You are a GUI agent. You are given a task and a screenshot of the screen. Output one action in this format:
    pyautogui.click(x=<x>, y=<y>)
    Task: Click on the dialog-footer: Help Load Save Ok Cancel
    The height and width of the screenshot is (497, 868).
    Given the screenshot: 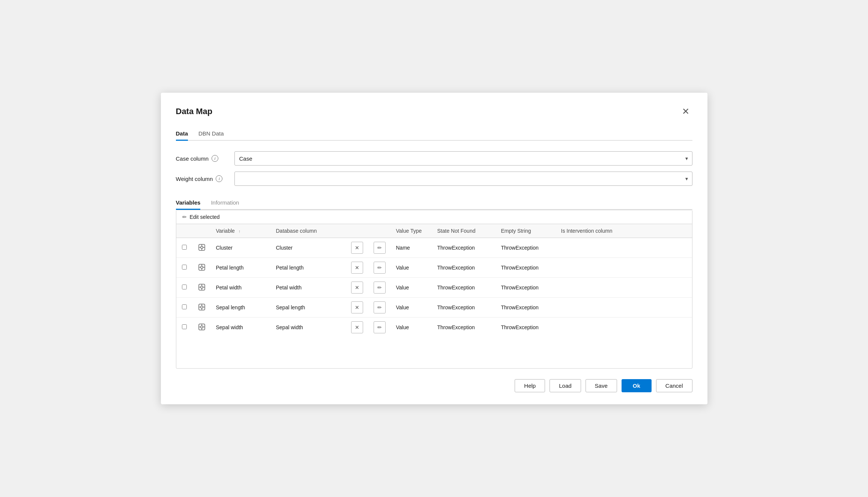 What is the action you would take?
    pyautogui.click(x=434, y=386)
    